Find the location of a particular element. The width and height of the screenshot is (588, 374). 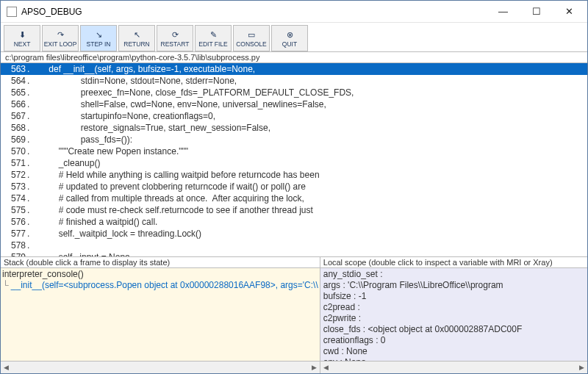

file-path: c:\program files\libreoffice\program\pyt… is located at coordinates (294, 57).